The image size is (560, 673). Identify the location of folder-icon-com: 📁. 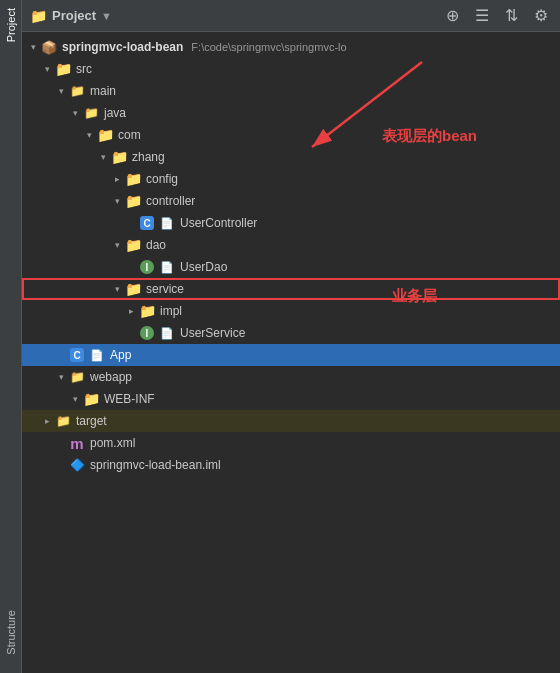
(105, 135).